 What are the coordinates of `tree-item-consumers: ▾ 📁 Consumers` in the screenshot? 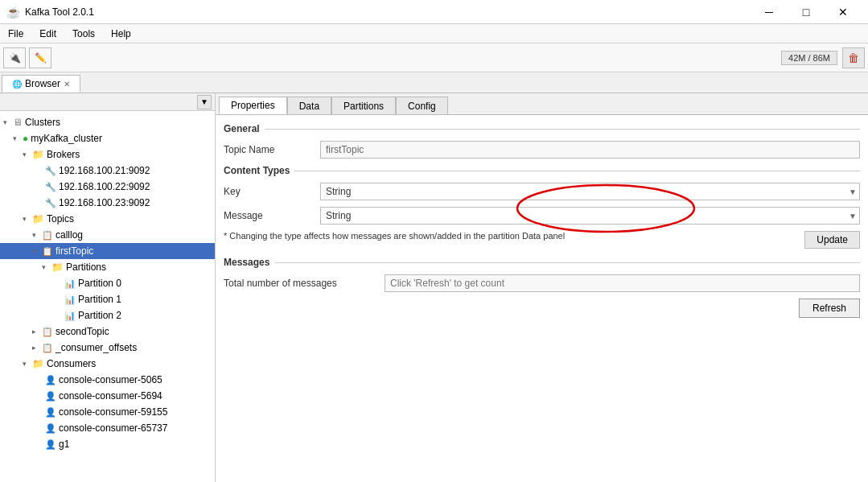 It's located at (108, 364).